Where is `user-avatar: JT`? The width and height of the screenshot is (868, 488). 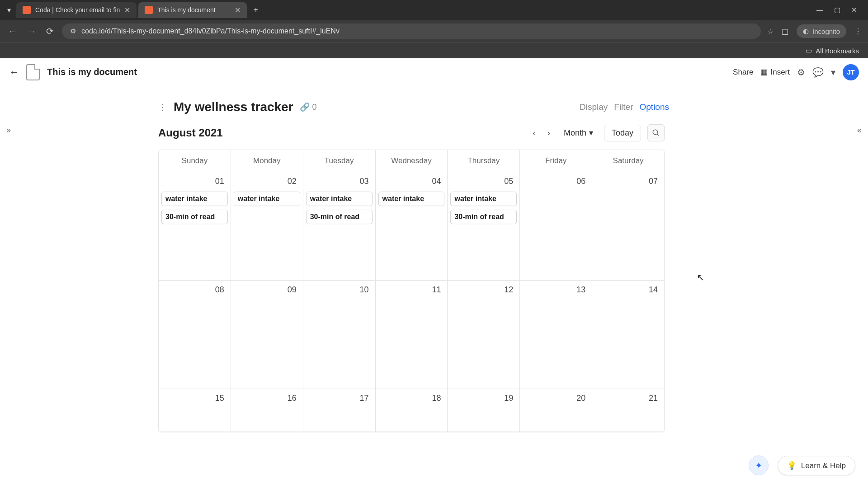 user-avatar: JT is located at coordinates (851, 72).